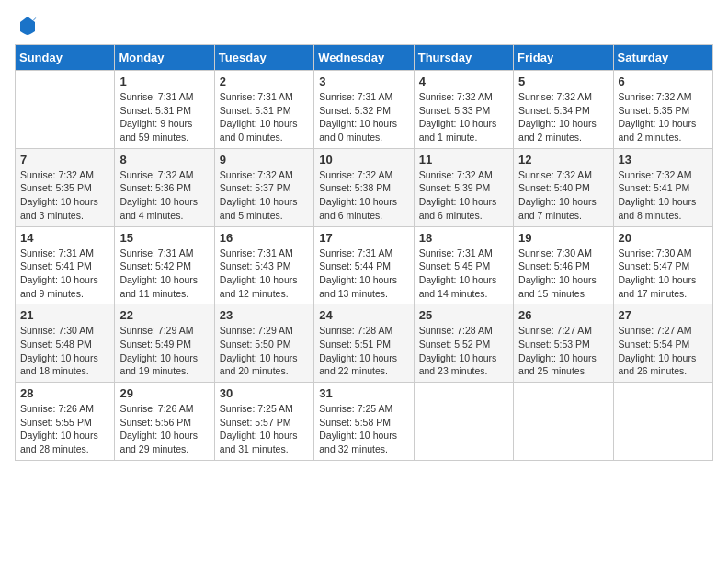 The image size is (728, 563). Describe the element at coordinates (463, 81) in the screenshot. I see `day-number: 4` at that location.